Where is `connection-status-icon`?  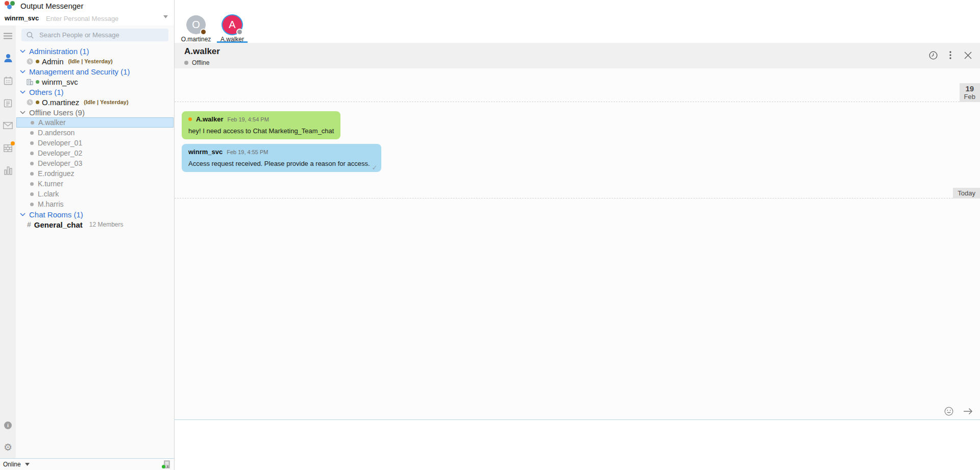 connection-status-icon is located at coordinates (167, 464).